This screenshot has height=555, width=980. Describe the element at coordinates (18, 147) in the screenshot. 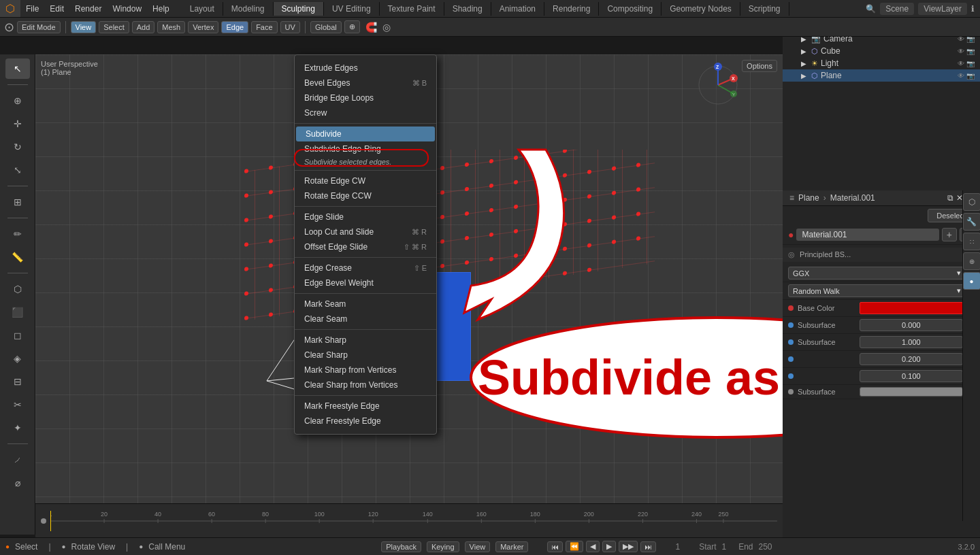

I see `sidebar-rotate-tool: ↻` at that location.